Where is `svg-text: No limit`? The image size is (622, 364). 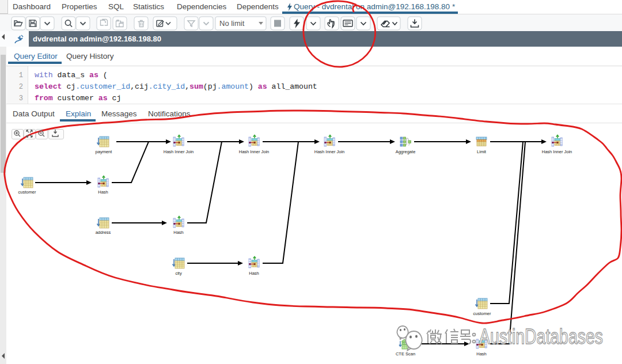
svg-text: No limit is located at coordinates (232, 23).